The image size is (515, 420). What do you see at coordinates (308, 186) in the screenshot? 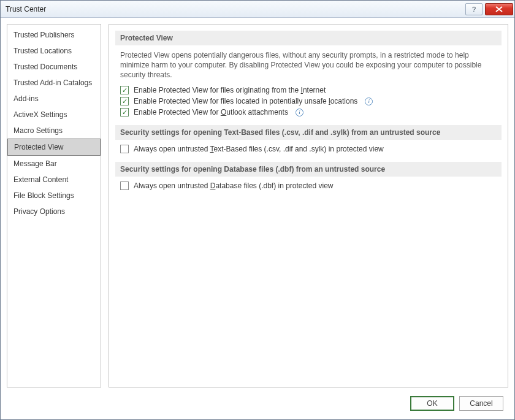
I see `option-database-files-row: ✓ Always open untrusted Database files (…` at bounding box center [308, 186].